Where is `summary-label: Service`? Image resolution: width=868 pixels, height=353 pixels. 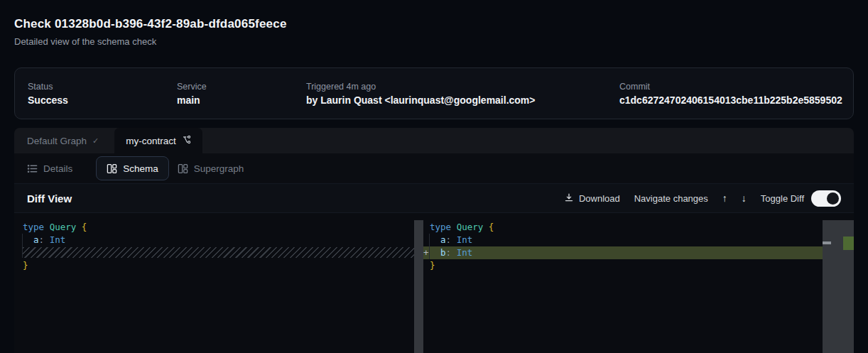
summary-label: Service is located at coordinates (242, 87).